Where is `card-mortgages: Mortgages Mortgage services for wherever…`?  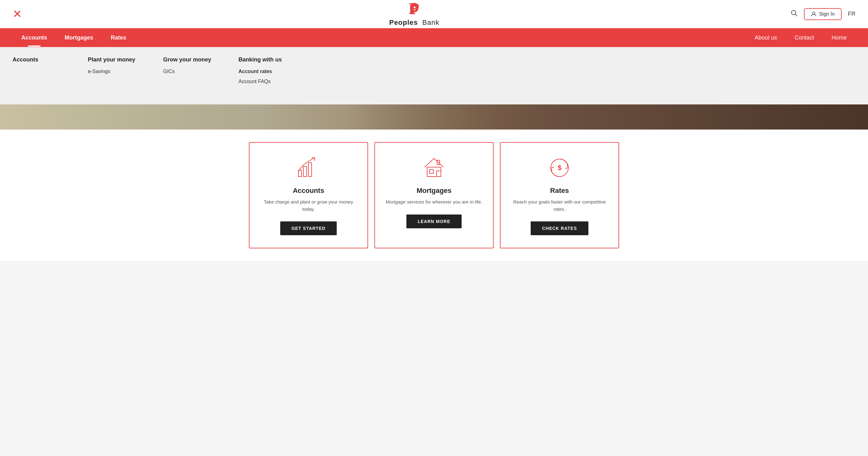
card-mortgages: Mortgages Mortgage services for wherever… is located at coordinates (434, 195).